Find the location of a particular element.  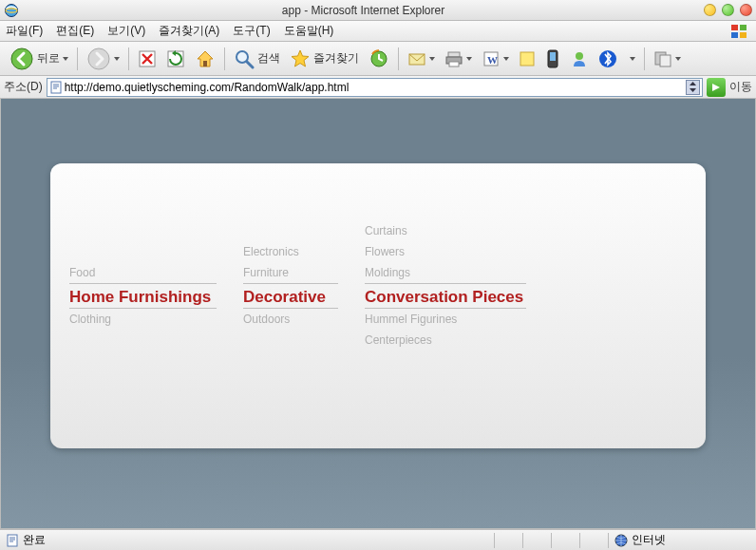

svg-text: W is located at coordinates (492, 60).